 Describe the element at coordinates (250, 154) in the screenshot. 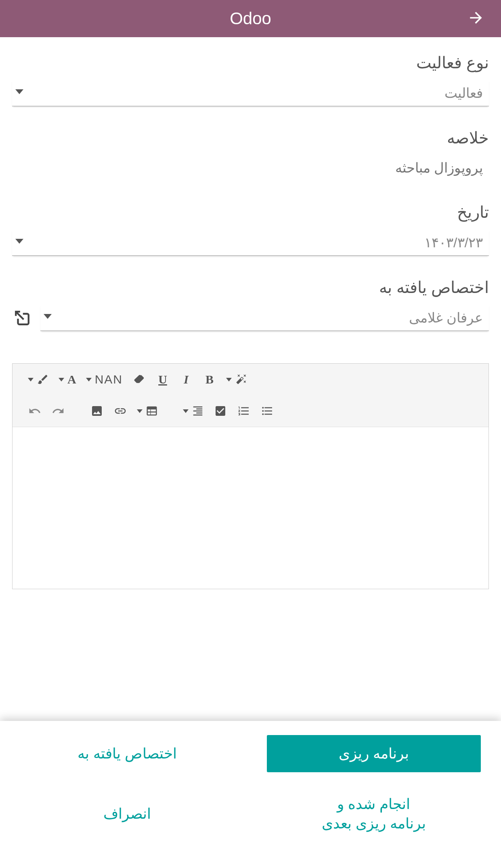

I see `summary-field: خلاصه` at that location.